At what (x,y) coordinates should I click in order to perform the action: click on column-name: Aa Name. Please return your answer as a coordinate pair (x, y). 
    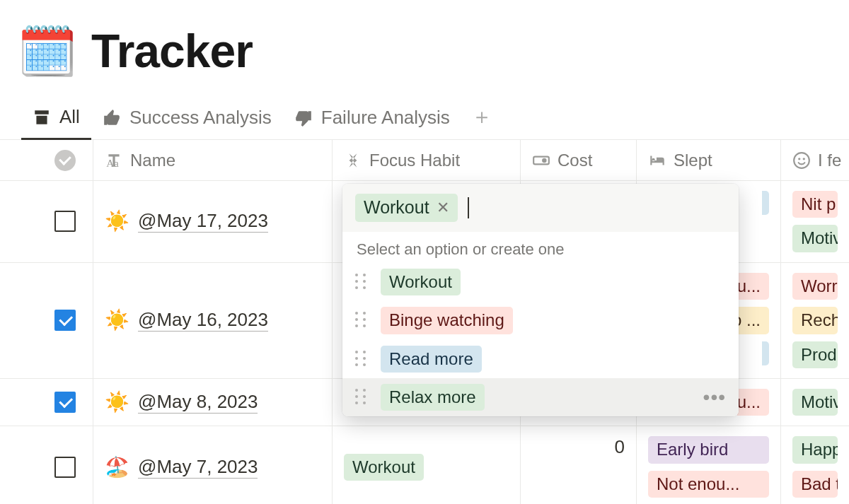
    Looking at the image, I should click on (213, 160).